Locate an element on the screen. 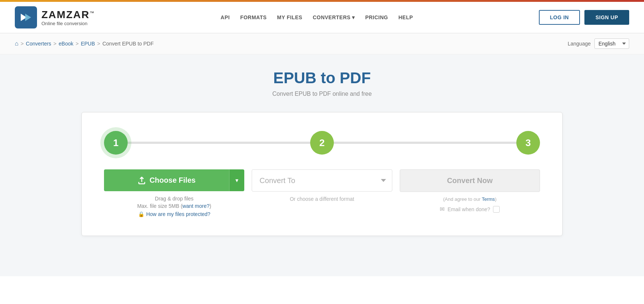 This screenshot has height=304, width=644. main-nav: API FORMATS MY FILES CONVERTERS ▾ PRICIN… is located at coordinates (317, 17).